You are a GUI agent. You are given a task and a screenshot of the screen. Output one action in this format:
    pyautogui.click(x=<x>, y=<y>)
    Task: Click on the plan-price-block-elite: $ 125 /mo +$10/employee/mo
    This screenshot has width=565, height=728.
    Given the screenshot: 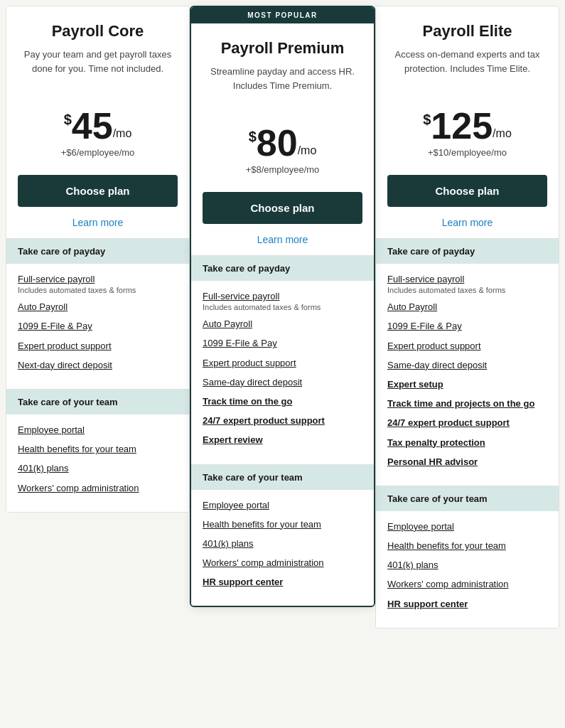 What is the action you would take?
    pyautogui.click(x=468, y=135)
    